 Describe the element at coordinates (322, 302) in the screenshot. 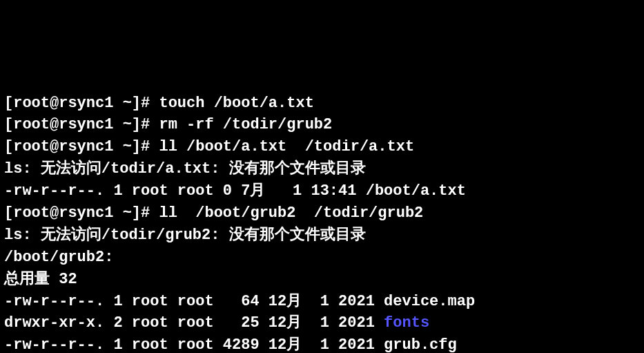

I see `file-entry: -rw-r--r--. 1 root root 64 12月 1 2021 de…` at that location.